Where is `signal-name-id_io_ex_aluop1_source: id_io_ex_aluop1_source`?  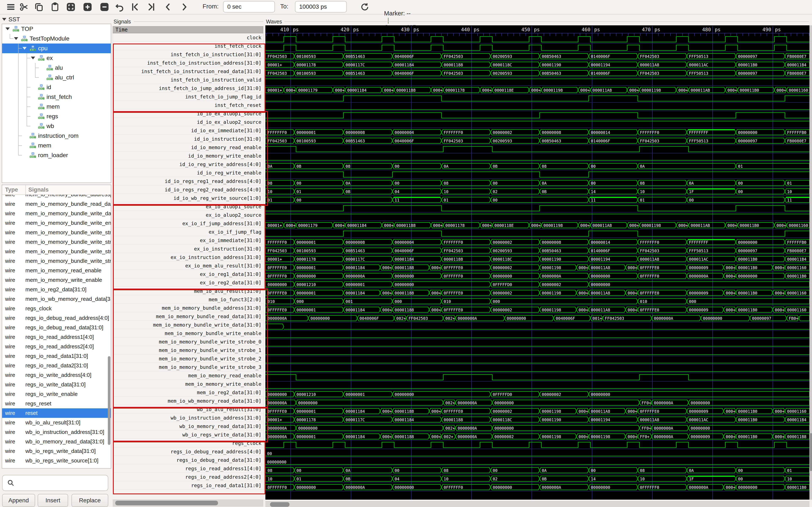 signal-name-id_io_ex_aluop1_source: id_io_ex_aluop1_source is located at coordinates (188, 114).